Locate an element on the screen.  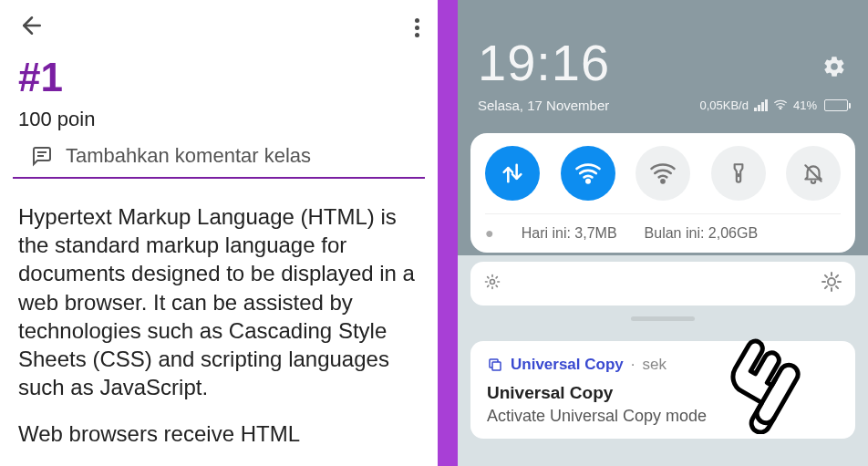
today-data-label: Hari ini: 3,7MB is located at coordinates (569, 233).